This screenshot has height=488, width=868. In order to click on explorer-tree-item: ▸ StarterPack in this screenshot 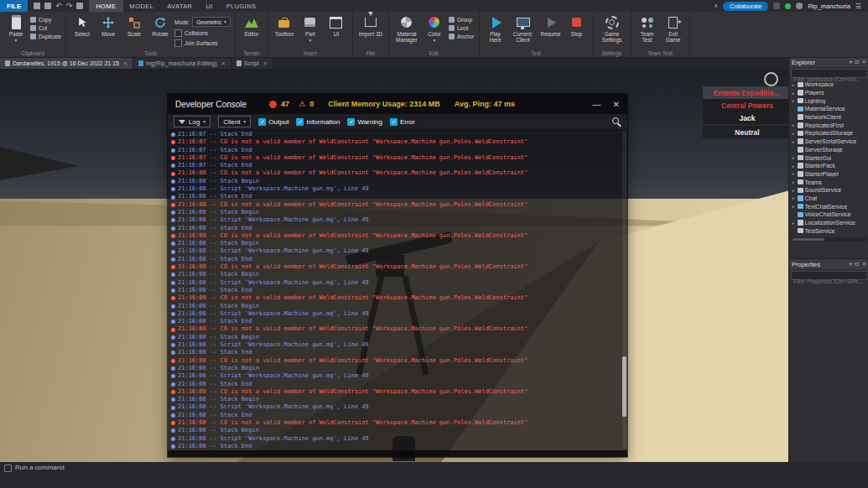, I will do `click(829, 166)`.